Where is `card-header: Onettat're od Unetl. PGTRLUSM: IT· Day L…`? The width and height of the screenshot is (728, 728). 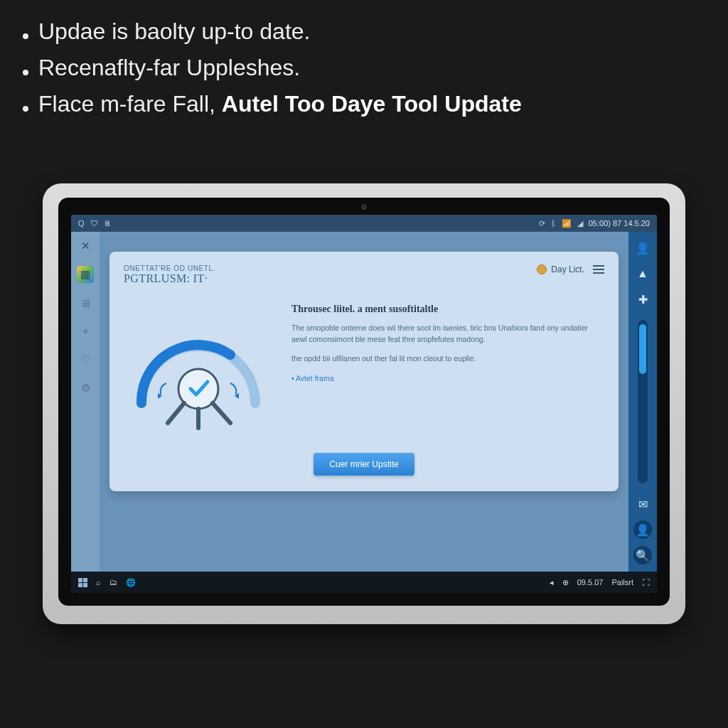 card-header: Onettat're od Unetl. PGTRLUSM: IT· Day L… is located at coordinates (364, 274).